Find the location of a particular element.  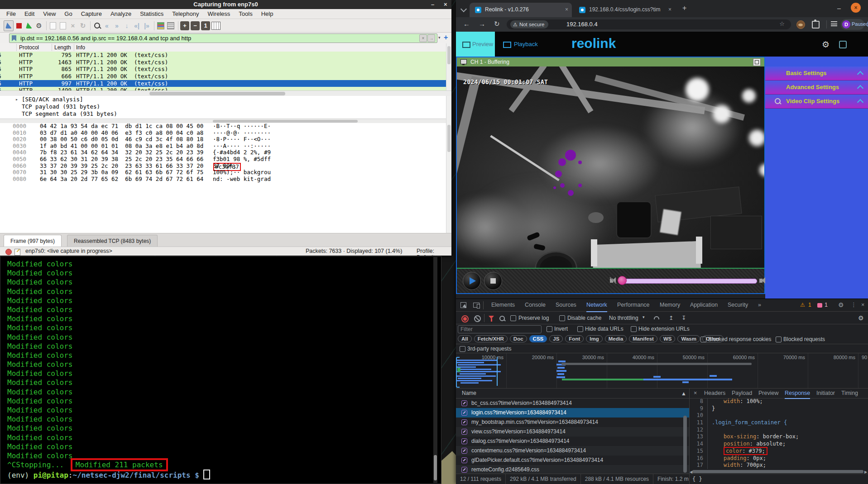

scroll-up-icon: ▲ is located at coordinates (684, 394).